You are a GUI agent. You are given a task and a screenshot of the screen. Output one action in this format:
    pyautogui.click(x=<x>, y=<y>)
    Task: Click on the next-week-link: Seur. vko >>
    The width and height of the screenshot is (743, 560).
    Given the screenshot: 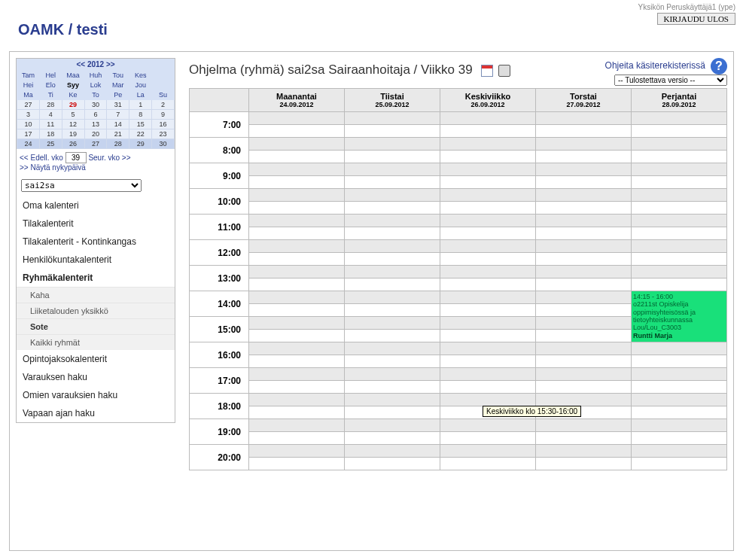 What is the action you would take?
    pyautogui.click(x=109, y=158)
    